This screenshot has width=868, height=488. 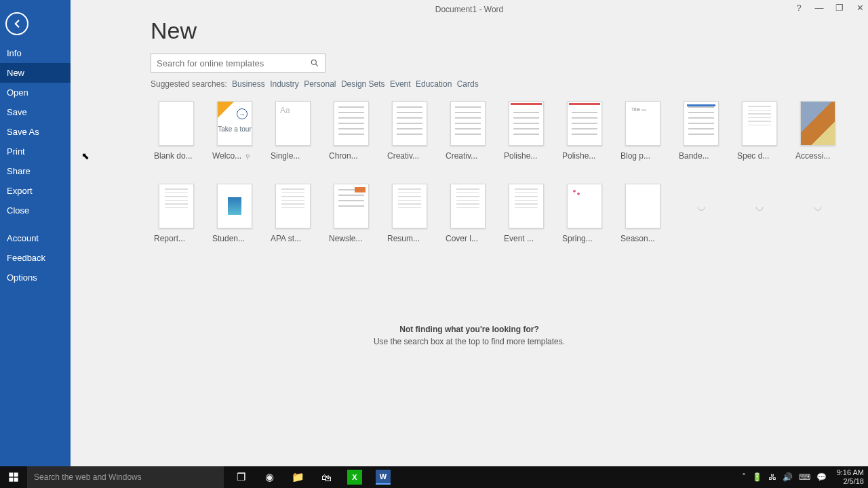 What do you see at coordinates (351, 131) in the screenshot?
I see `template-tile: Chron...` at bounding box center [351, 131].